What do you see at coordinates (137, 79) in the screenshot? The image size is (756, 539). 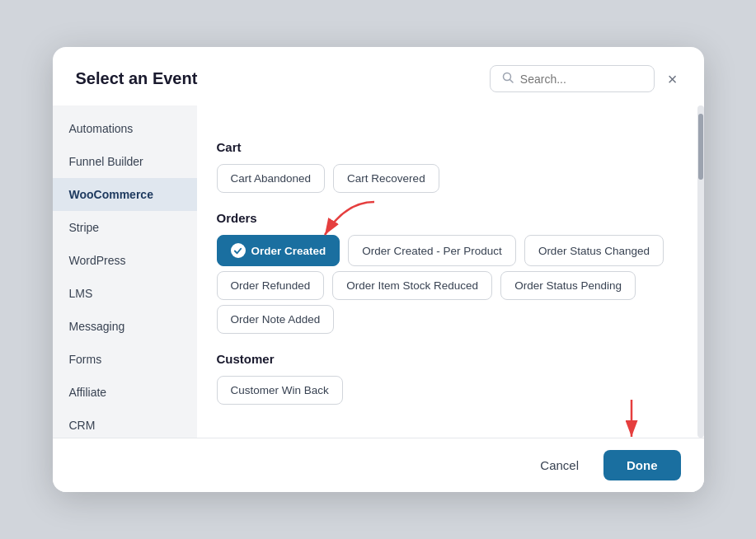 I see `modal-title: Select an Event` at bounding box center [137, 79].